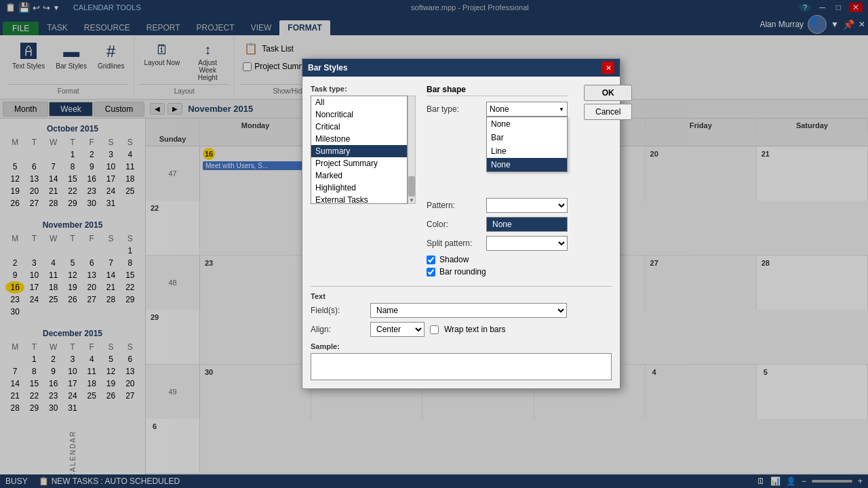 Image resolution: width=868 pixels, height=488 pixels. Describe the element at coordinates (475, 329) in the screenshot. I see `wrap-text-label: Wrap text in bars` at that location.